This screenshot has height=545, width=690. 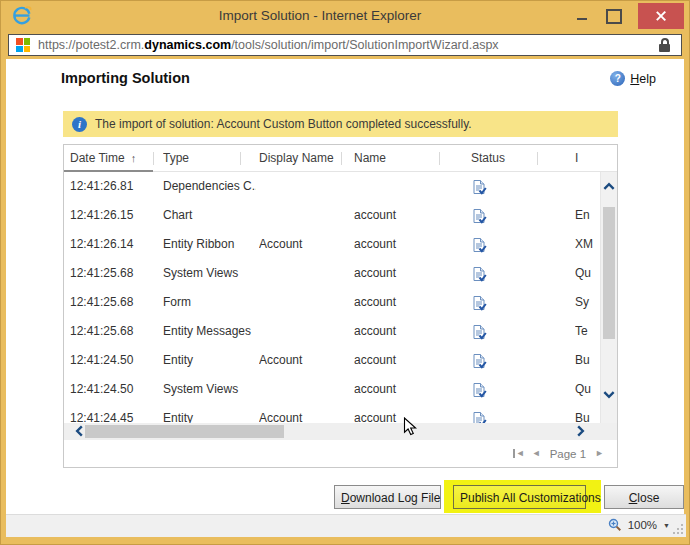 What do you see at coordinates (520, 454) in the screenshot?
I see `first-page-icon: ◄` at bounding box center [520, 454].